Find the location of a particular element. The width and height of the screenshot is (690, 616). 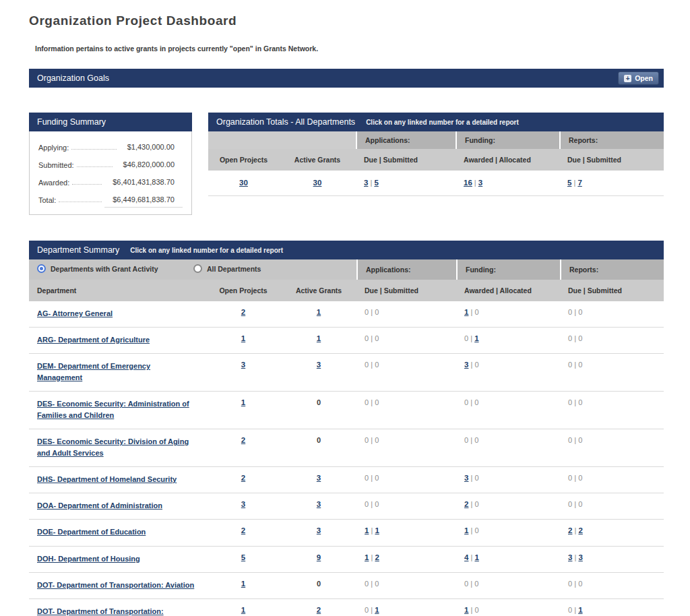

department-cell: DOE- Department of Education is located at coordinates (117, 532).